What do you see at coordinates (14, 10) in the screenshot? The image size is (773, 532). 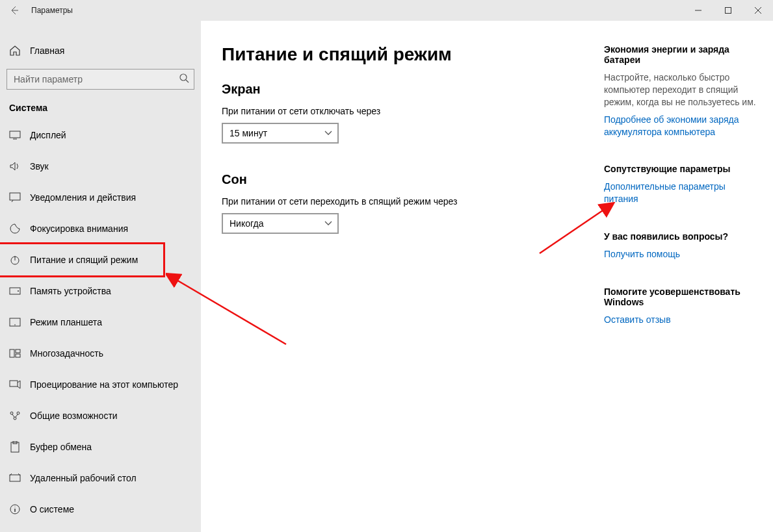 I see `arrow-left-icon` at bounding box center [14, 10].